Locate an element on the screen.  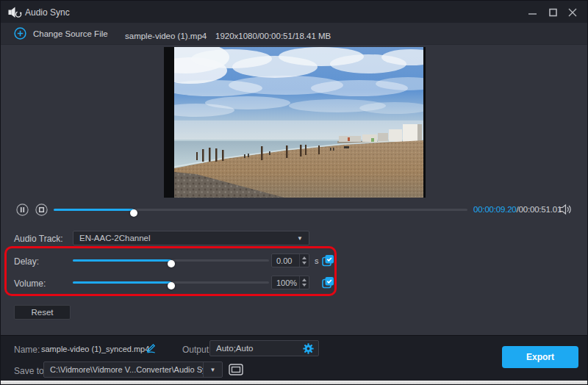
delay-apply-to-all-icon is located at coordinates (328, 260).